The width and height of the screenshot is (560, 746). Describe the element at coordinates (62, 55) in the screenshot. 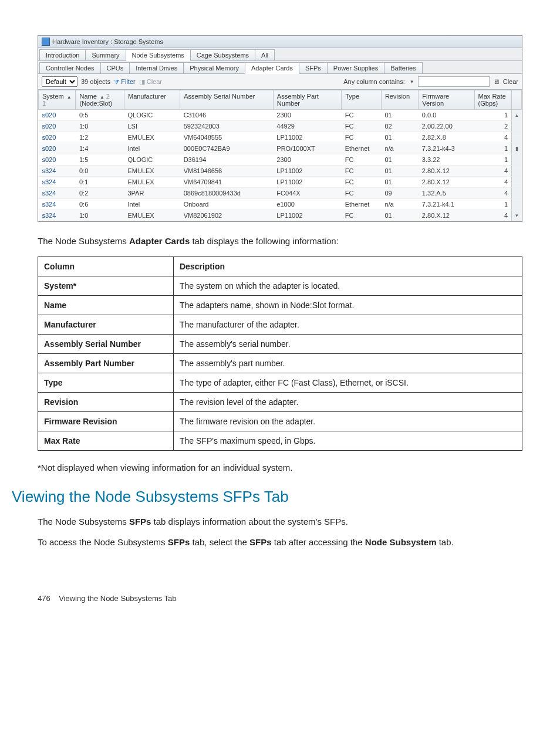

I see `main-tab-introduction: Introduction` at that location.